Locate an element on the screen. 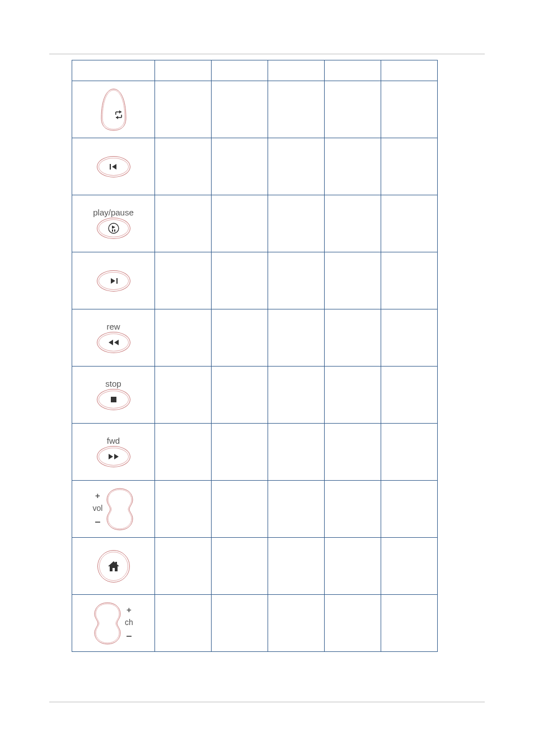 This screenshot has width=534, height=756. vol-labels: + vol – is located at coordinates (98, 509).